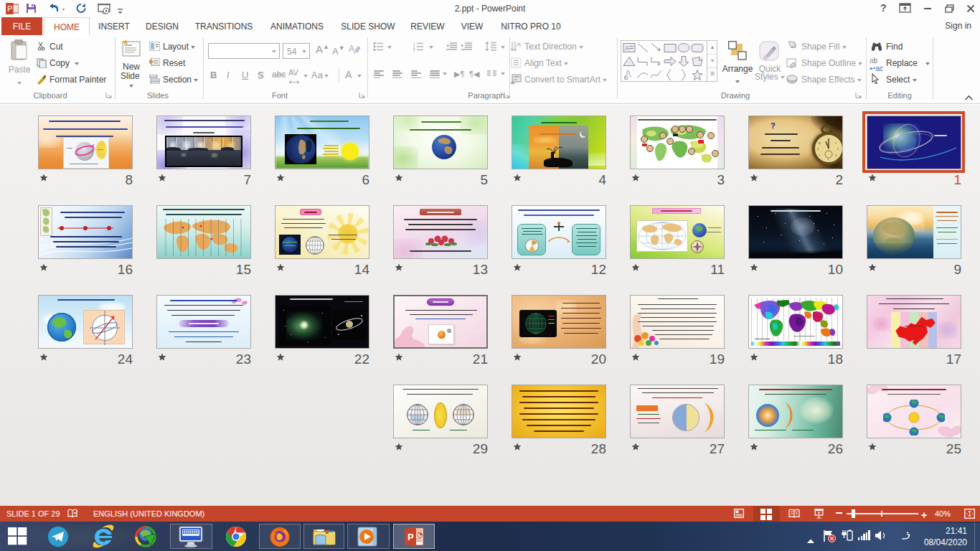  What do you see at coordinates (819, 155) in the screenshot?
I see `svg-text: 7` at bounding box center [819, 155].